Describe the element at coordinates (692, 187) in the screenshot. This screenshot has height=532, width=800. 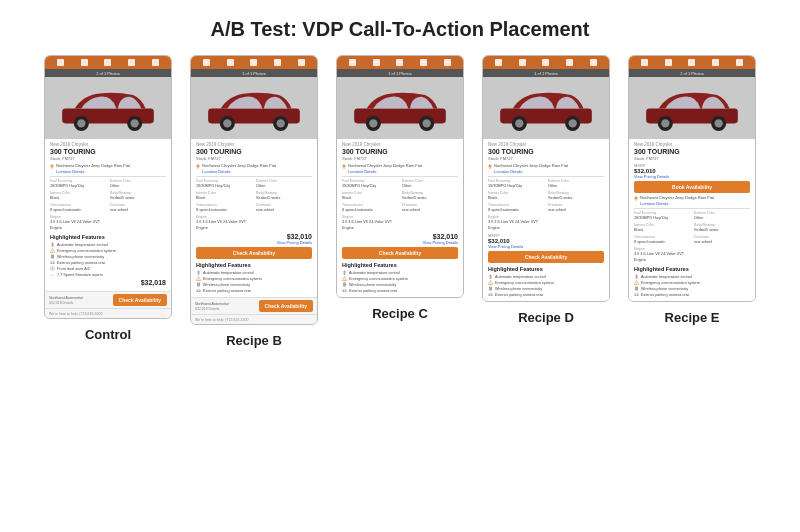
I see `cta-button: Book Availability` at that location.